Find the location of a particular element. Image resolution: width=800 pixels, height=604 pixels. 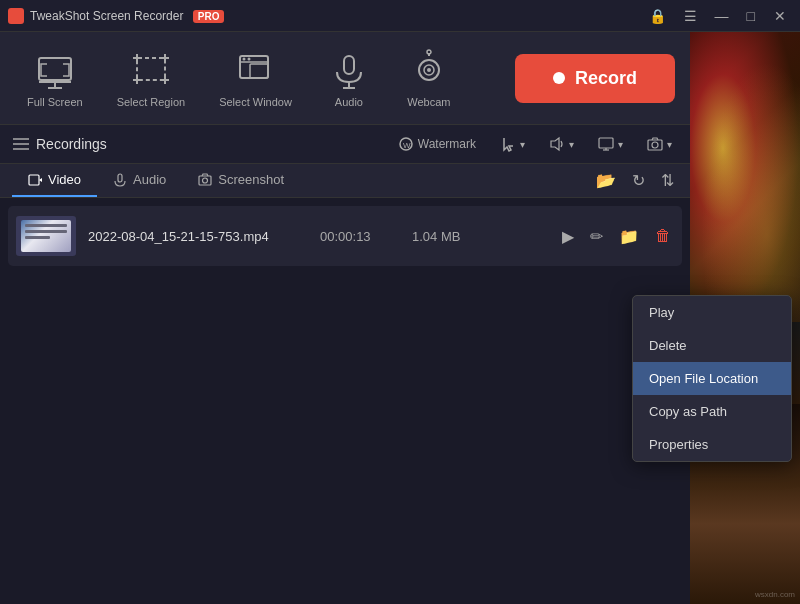

file-size: 1.04 MB is located at coordinates (452, 236).